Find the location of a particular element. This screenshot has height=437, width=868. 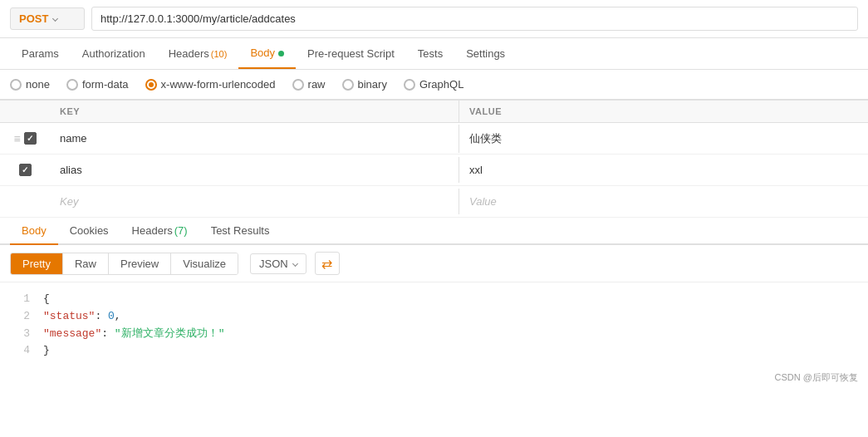

col-value-header: VALUE is located at coordinates (663, 111).